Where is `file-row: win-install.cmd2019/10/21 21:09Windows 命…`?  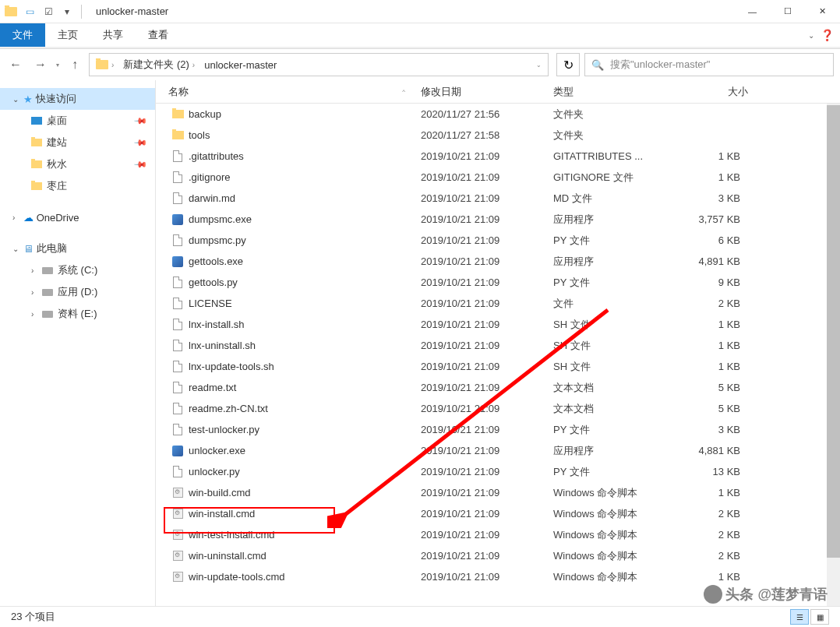
file-row: win-install.cmd2019/10/21 21:09Windows 命… is located at coordinates (498, 514).